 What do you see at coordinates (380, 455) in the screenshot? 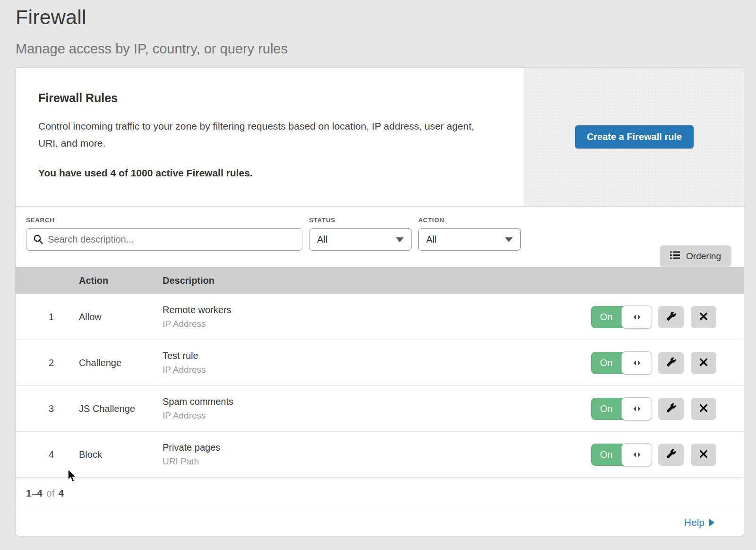
I see `table-row: 4 Block Private pages URI Path On` at bounding box center [380, 455].